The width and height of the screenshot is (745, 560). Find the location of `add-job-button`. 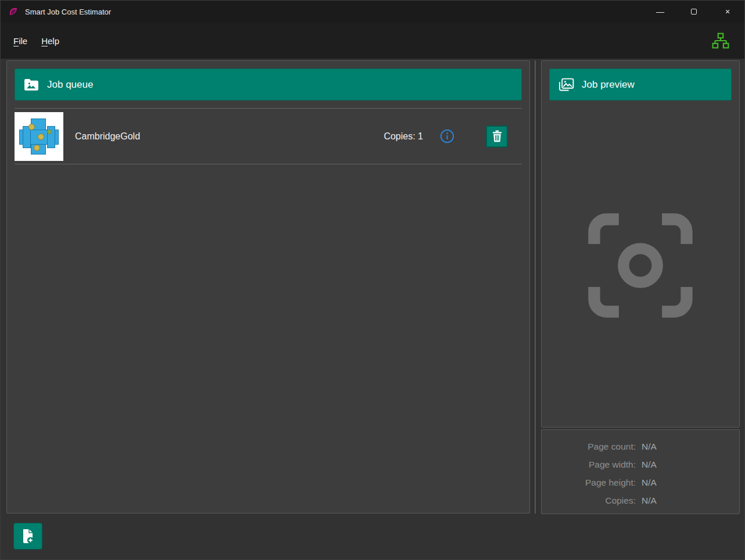

add-job-button is located at coordinates (28, 536).